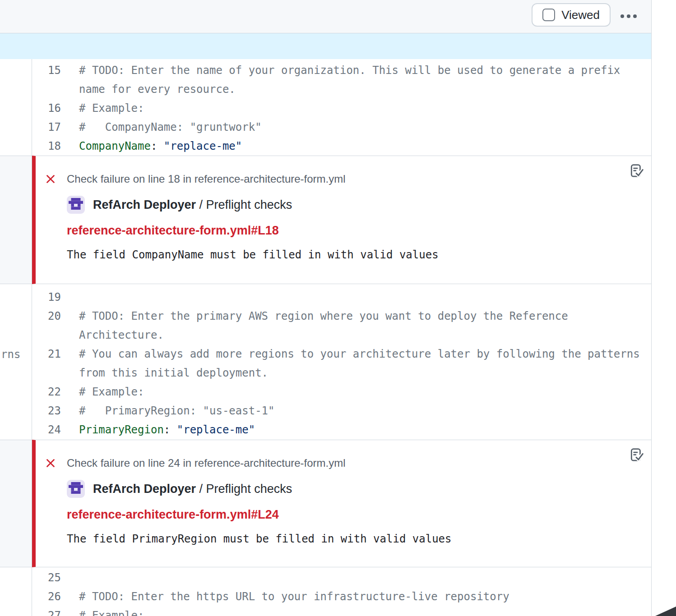 This screenshot has height=616, width=676. Describe the element at coordinates (173, 230) in the screenshot. I see `annotation-file-line-link: reference-architecture-form.yml#L18` at that location.